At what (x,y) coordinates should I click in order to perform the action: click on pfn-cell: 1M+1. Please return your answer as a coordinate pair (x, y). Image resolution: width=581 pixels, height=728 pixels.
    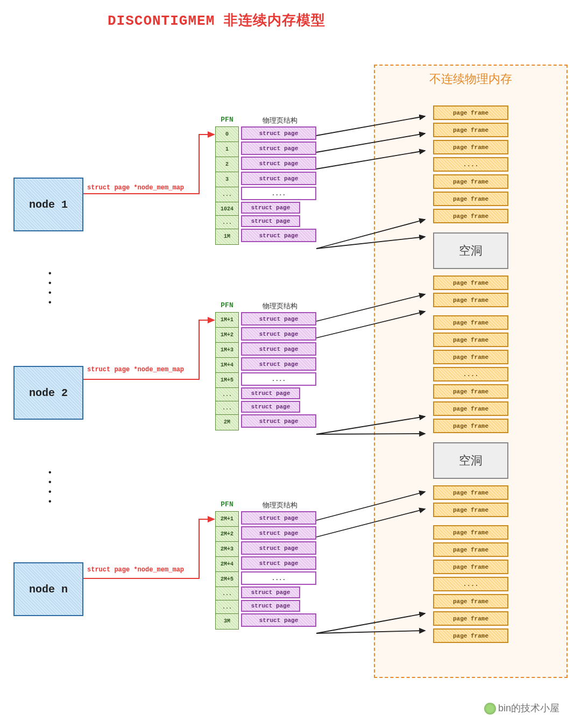
    Looking at the image, I should click on (227, 320).